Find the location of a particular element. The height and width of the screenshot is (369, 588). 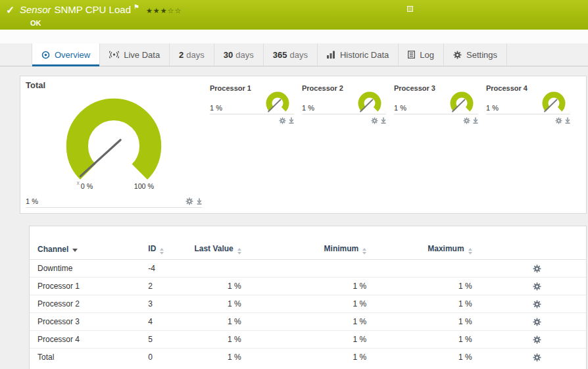

tab-label: Log is located at coordinates (427, 55).